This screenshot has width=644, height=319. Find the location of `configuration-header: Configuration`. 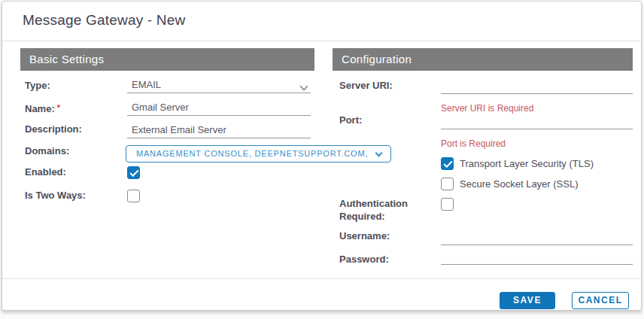

configuration-header: Configuration is located at coordinates (483, 59).